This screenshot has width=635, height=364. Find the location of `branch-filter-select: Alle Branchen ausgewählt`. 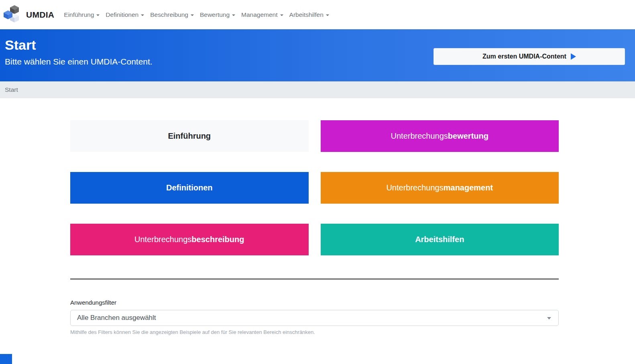

branch-filter-select: Alle Branchen ausgewählt is located at coordinates (315, 318).